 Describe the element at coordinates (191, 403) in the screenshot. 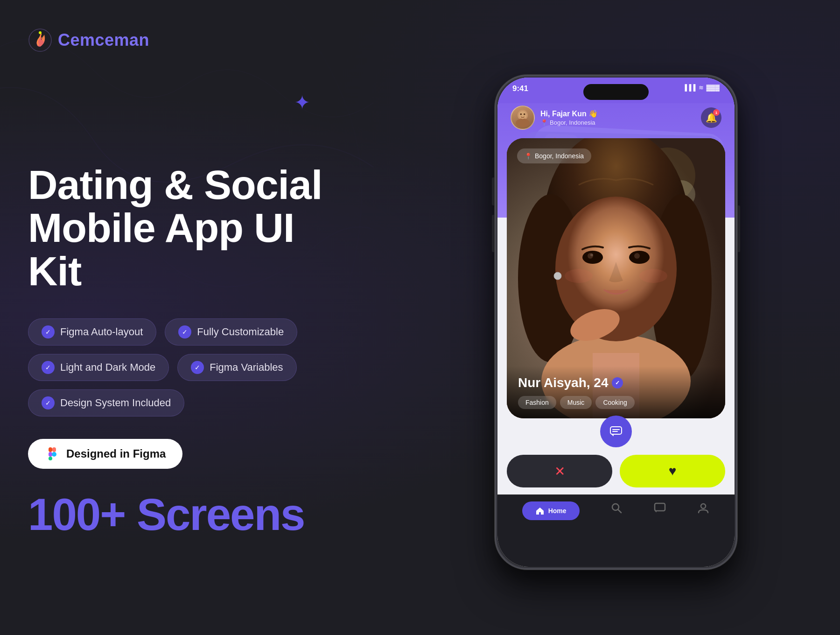

I see `features-row-3: ✓ Design System Included` at that location.